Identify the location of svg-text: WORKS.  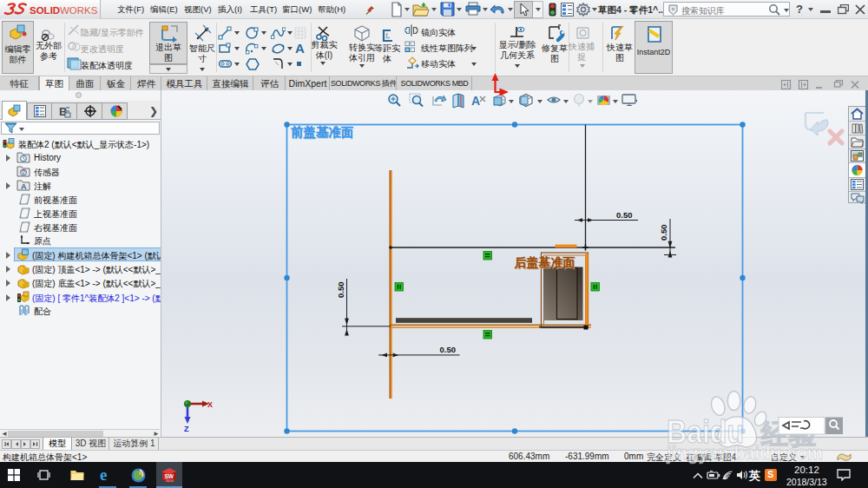
(79, 10).